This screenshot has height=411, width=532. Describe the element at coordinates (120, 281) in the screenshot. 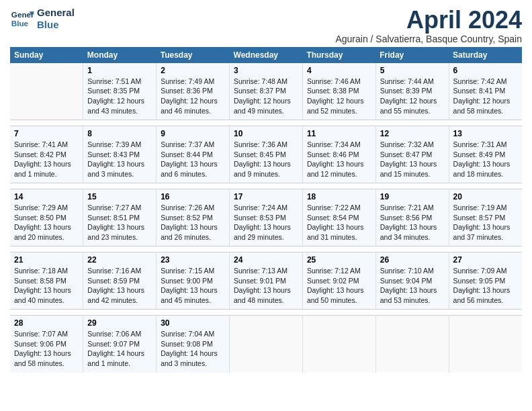

I see `calendar-cell: 22Sunrise: 7:16 AM Sunset: 8:59 PM Dayli…` at that location.